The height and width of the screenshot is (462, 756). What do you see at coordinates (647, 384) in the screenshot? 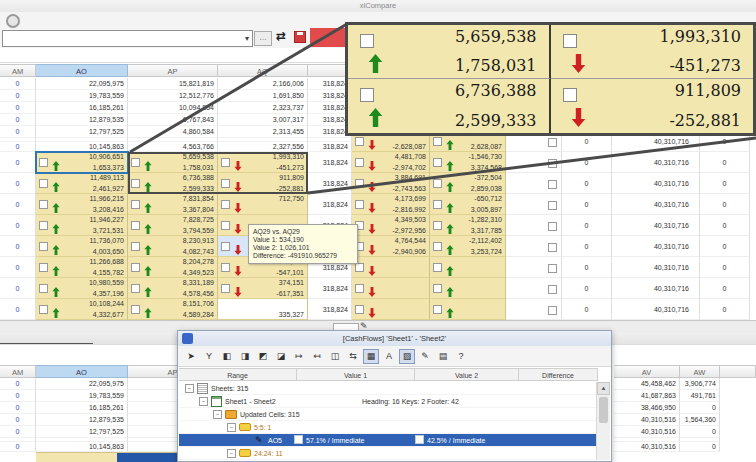
I see `grid-cell: 45,458,462` at bounding box center [647, 384].